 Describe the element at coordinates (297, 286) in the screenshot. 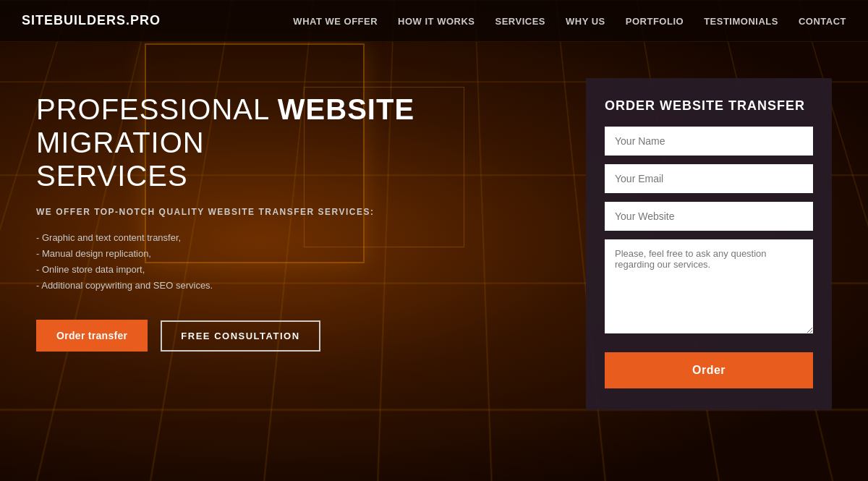

I see `list-item: - Additional copywriting and SEO service…` at that location.